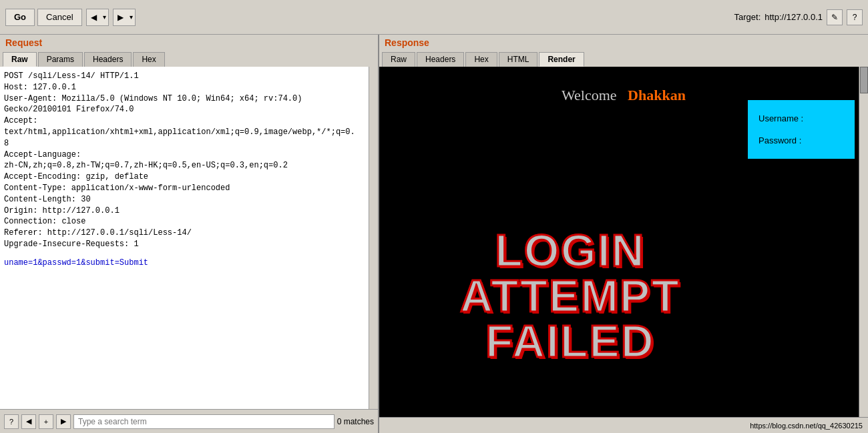  I want to click on request-tab-bar: Raw Params Headers Hex, so click(189, 59).